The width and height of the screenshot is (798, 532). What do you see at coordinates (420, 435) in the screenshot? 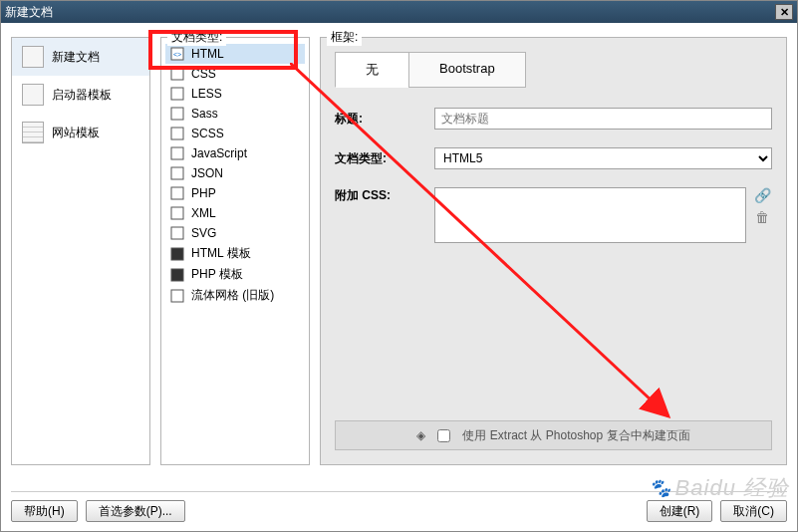
I see `layers-icon: ◈` at bounding box center [420, 435].